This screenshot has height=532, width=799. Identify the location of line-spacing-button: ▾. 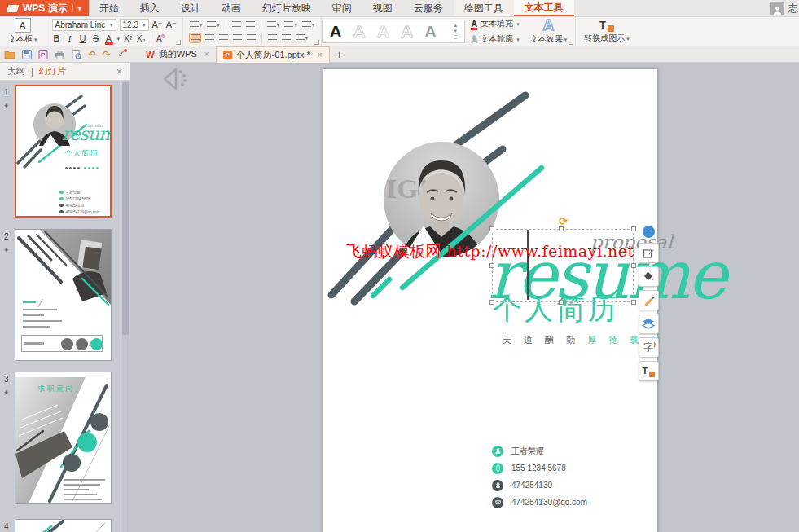
(274, 24).